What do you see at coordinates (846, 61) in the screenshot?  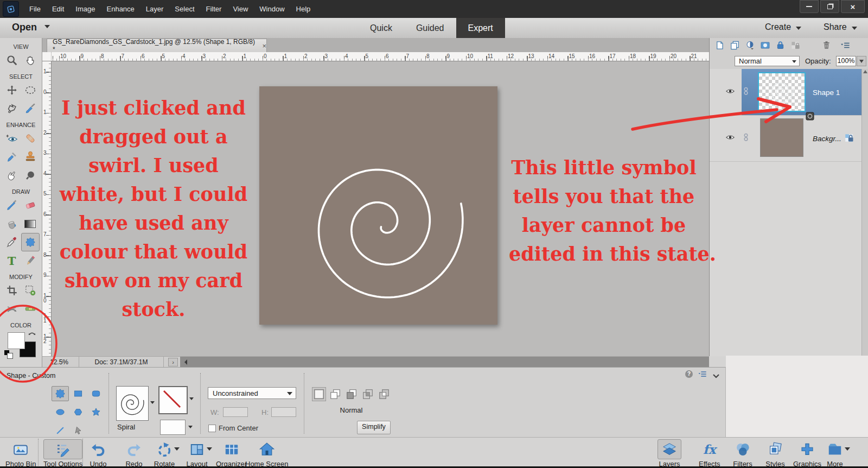 I see `opacity-value: 100%` at bounding box center [846, 61].